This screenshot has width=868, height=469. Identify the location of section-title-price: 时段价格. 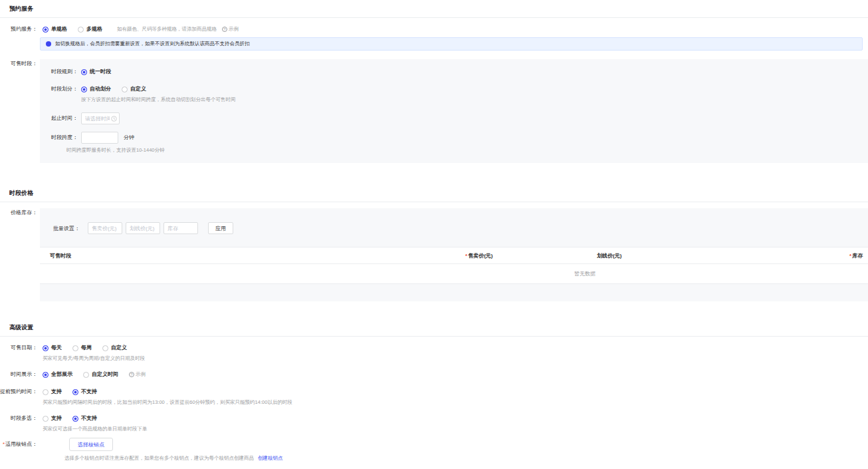
(434, 193).